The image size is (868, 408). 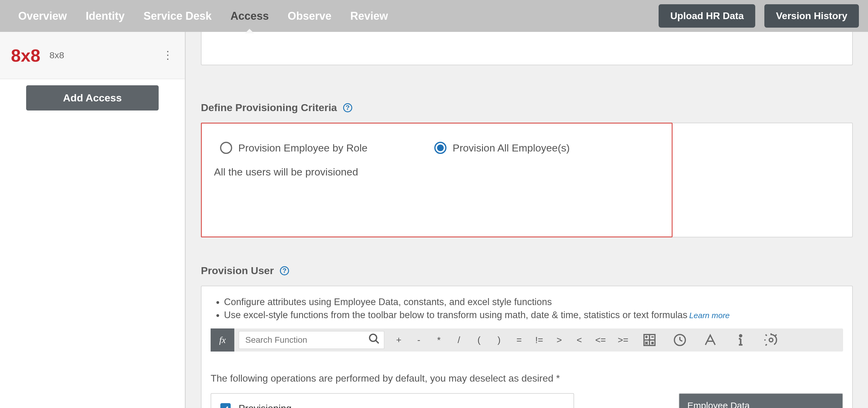 What do you see at coordinates (440, 148) in the screenshot?
I see `radio-checked-icon` at bounding box center [440, 148].